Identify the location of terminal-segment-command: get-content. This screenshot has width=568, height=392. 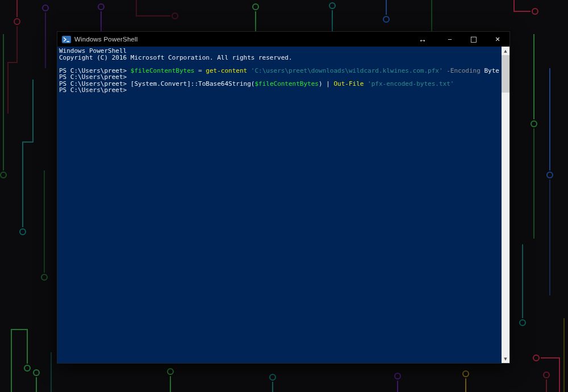
(226, 70).